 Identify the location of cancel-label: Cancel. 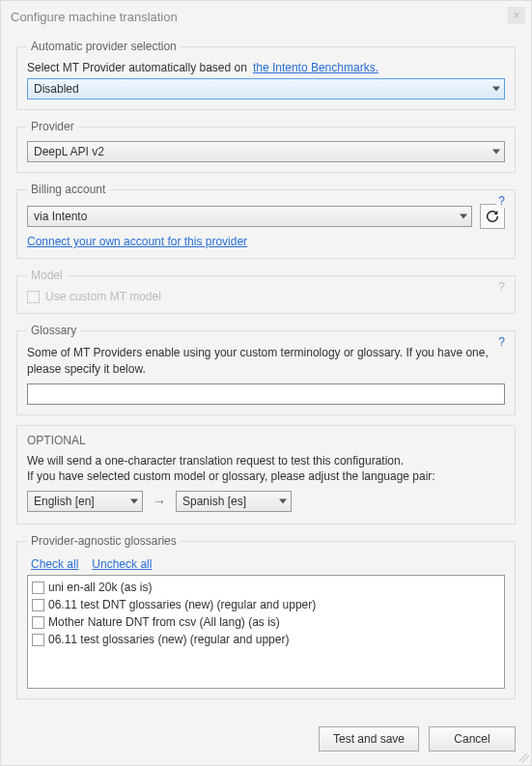
(471, 739).